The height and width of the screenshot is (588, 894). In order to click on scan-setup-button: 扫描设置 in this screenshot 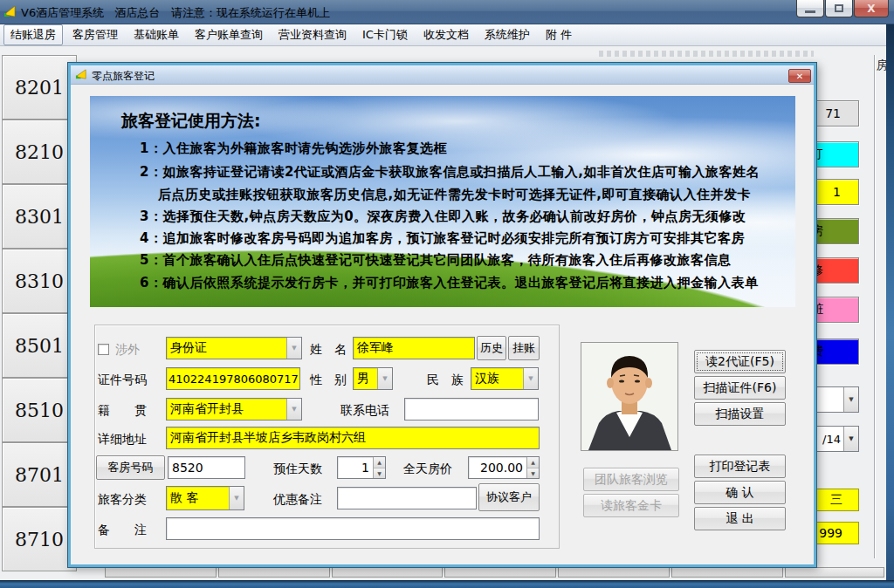, I will do `click(740, 414)`.